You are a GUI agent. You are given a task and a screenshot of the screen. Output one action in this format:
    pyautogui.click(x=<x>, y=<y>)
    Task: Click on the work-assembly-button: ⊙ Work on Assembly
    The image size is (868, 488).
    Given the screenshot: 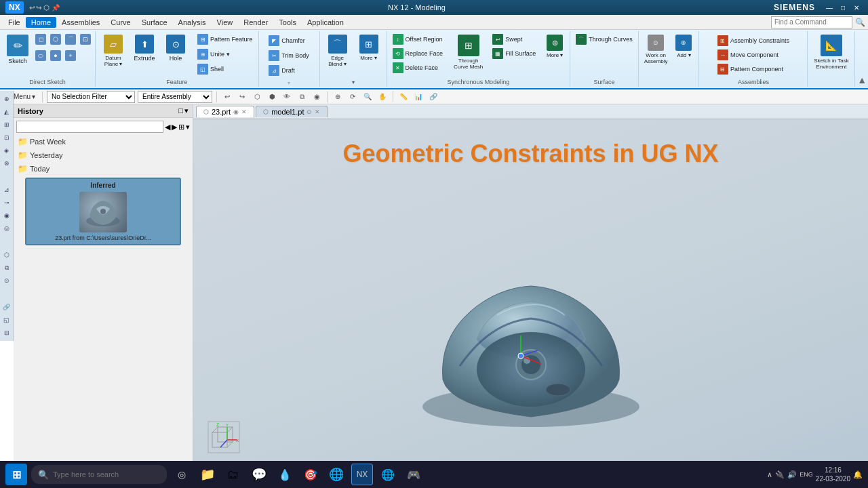 What is the action you would take?
    pyautogui.click(x=656, y=49)
    